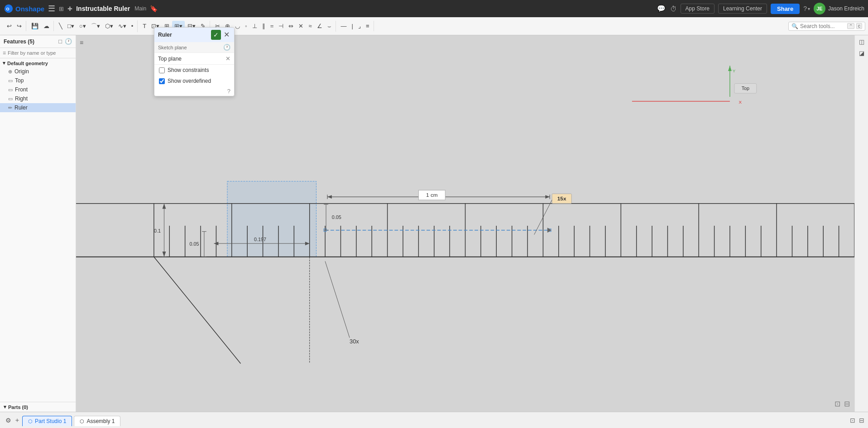 This screenshot has height=428, width=868. Describe the element at coordinates (38, 53) in the screenshot. I see `filter-box: ≡` at that location.